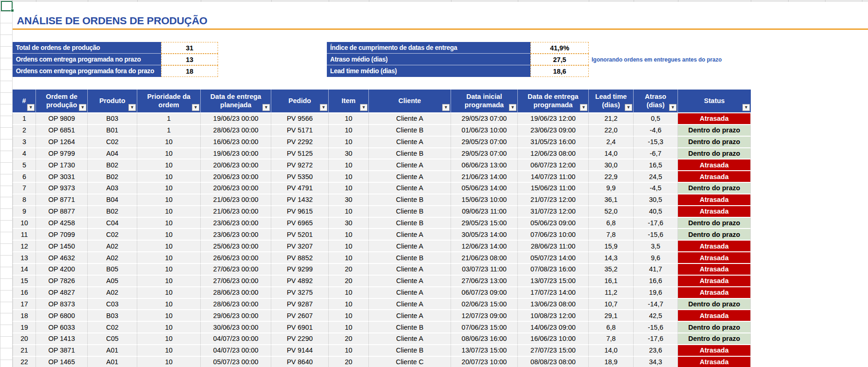 The height and width of the screenshot is (367, 868). I want to click on cell-planned-delivery-date: 25/06/23 00:00, so click(236, 246).